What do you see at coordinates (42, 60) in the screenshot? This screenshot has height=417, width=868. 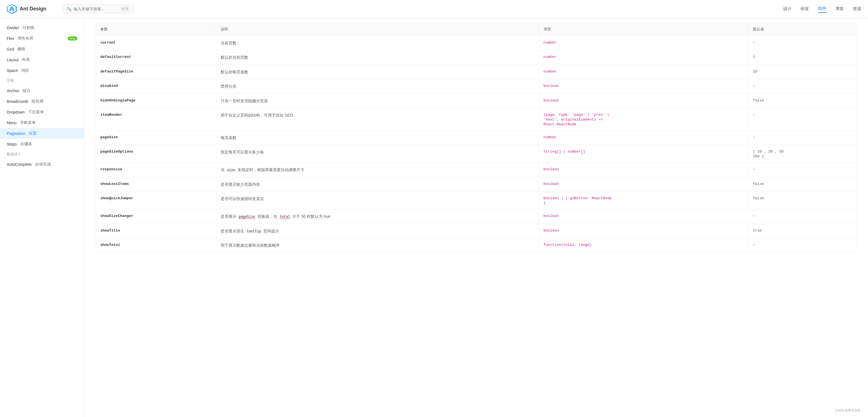 I see `sidebar-item-layout: Layout 布局` at bounding box center [42, 60].